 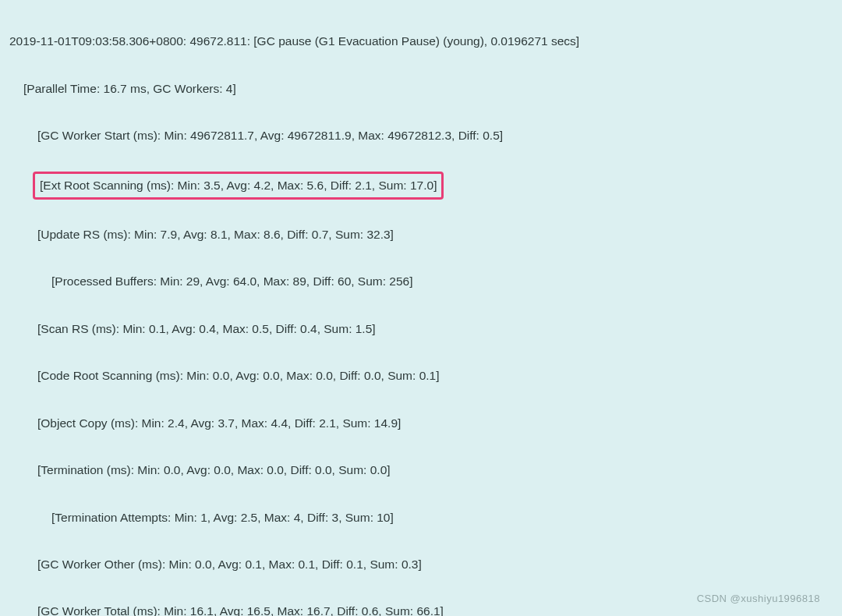 I want to click on watermark-text: CSDN @xushiyu1996818, so click(x=759, y=599).